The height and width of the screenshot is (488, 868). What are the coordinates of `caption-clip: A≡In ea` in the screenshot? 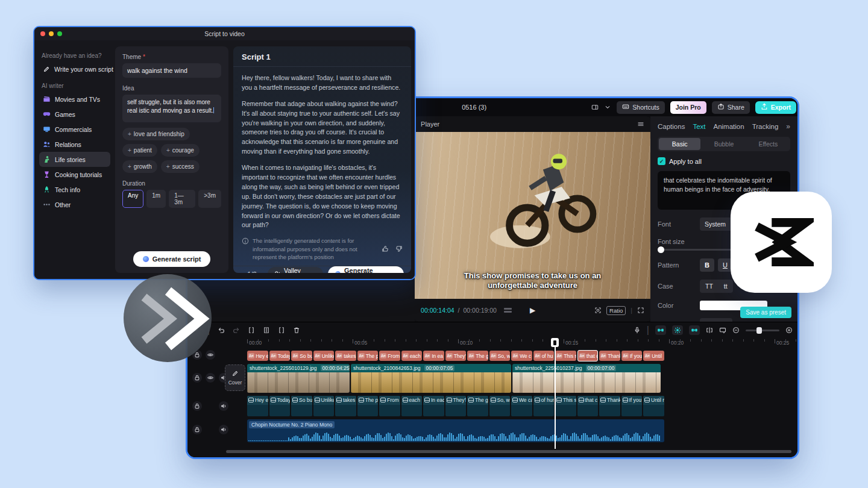 It's located at (434, 355).